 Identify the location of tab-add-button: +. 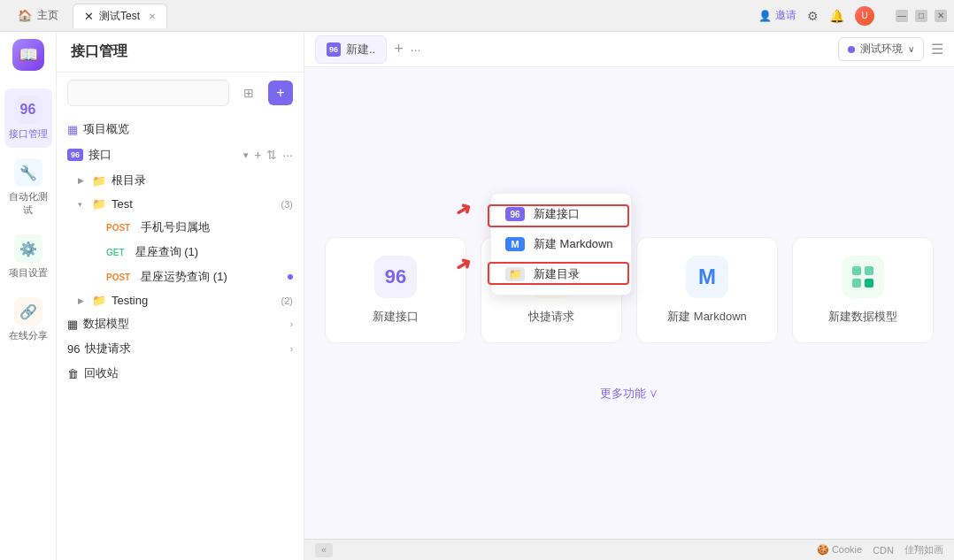
(398, 50).